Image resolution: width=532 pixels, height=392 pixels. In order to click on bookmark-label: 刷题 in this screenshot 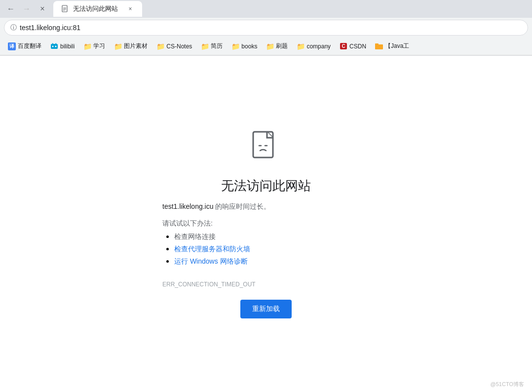, I will do `click(282, 46)`.